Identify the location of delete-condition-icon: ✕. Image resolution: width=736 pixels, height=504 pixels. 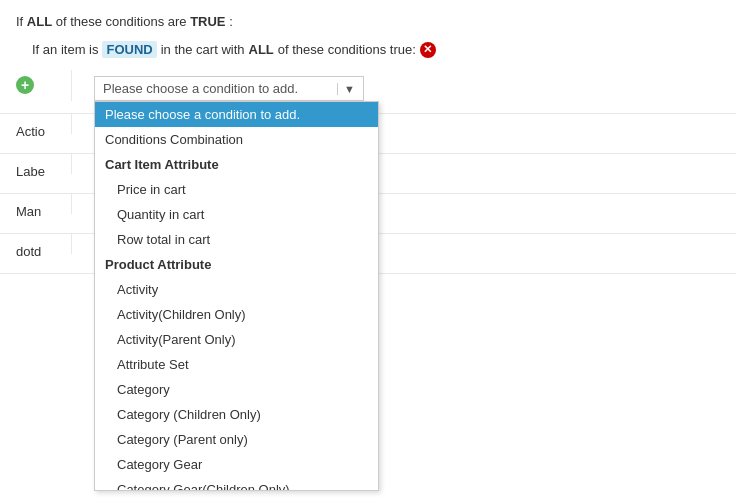
(428, 50).